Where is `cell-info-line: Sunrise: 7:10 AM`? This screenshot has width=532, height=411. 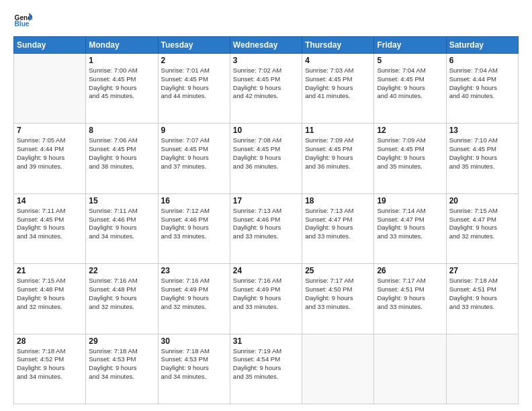 cell-info-line: Sunrise: 7:10 AM is located at coordinates (482, 141).